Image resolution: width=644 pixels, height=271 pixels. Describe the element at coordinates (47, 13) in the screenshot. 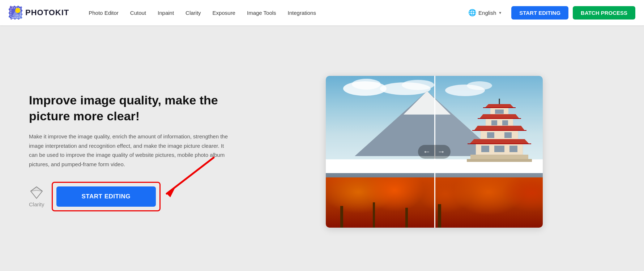

I see `brand-name: PHOTOKIT` at that location.